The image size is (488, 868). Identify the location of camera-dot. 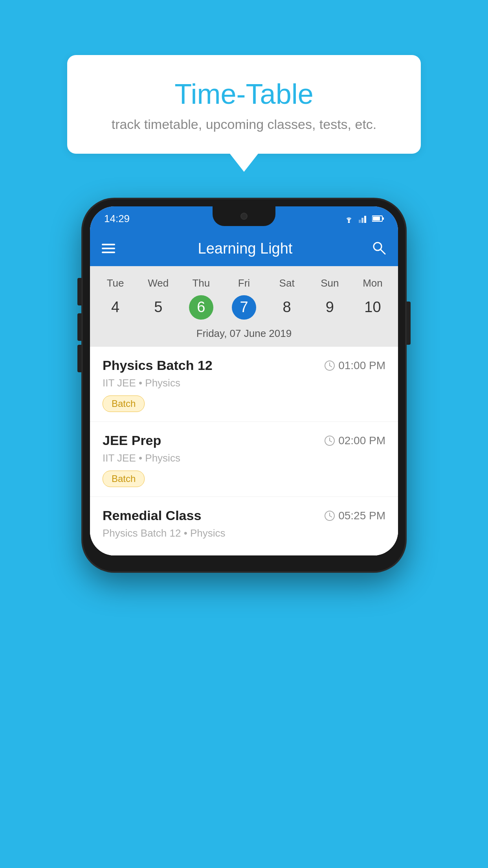
(244, 216).